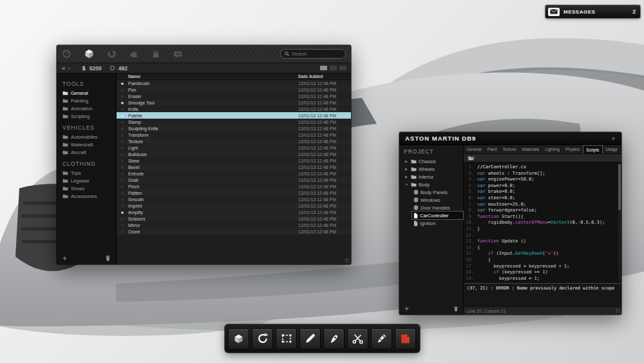  Describe the element at coordinates (89, 116) in the screenshot. I see `sidebar-item-scripting: Scripting` at that location.